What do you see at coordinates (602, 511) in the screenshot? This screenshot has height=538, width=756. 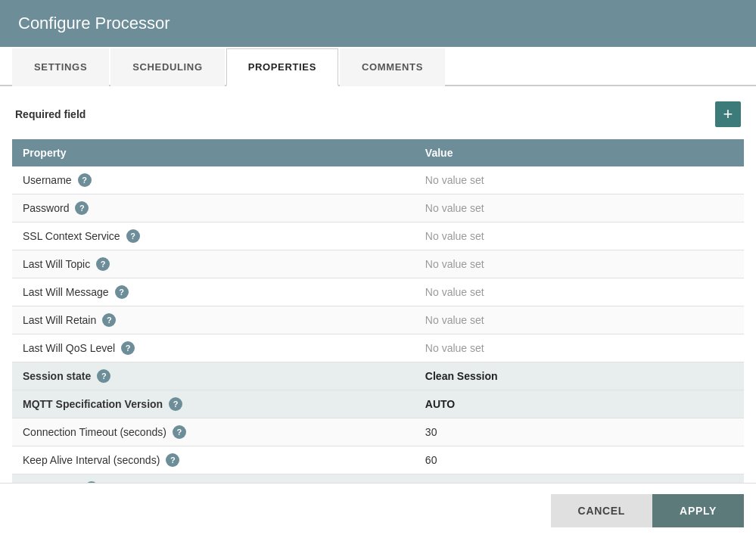 I see `cancel-button: CANCEL` at bounding box center [602, 511].